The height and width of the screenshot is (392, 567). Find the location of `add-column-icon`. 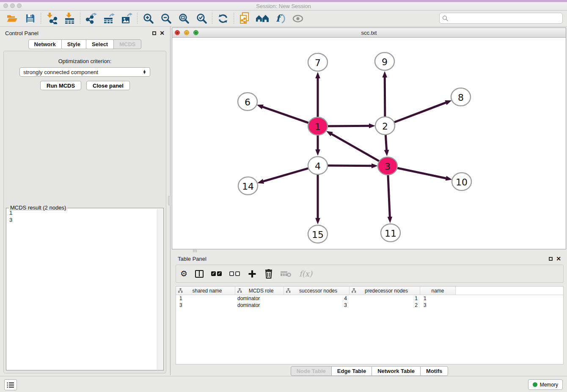

add-column-icon is located at coordinates (252, 274).